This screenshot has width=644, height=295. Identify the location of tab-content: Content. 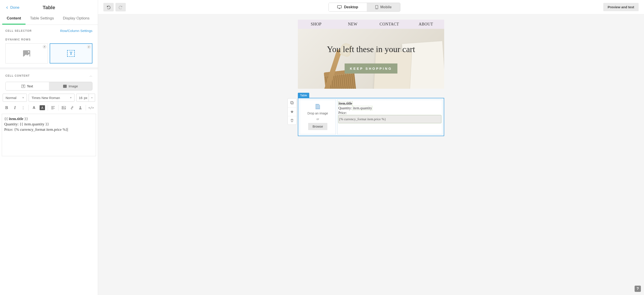
(14, 19).